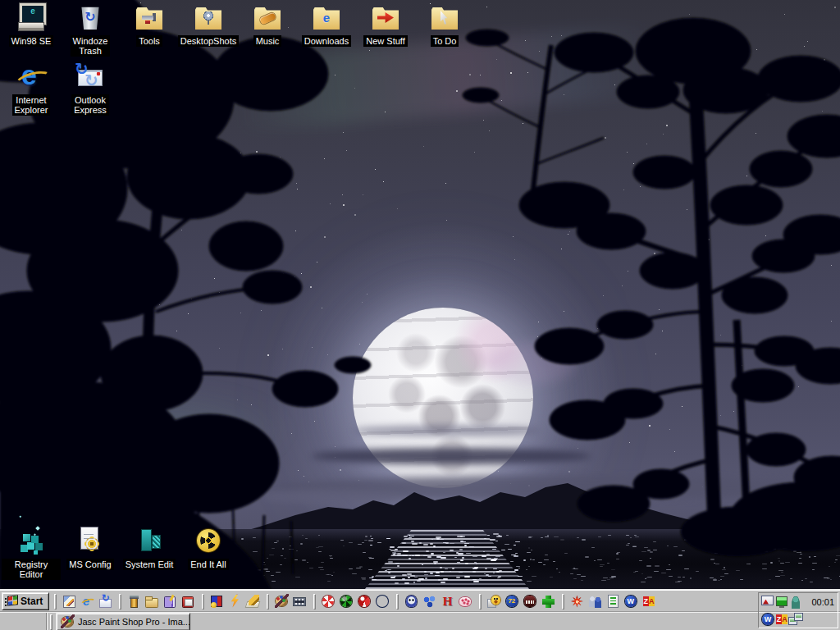 This screenshot has height=630, width=840. I want to click on task-buttons: Jasc Paint Shop Pro - Ima..., so click(123, 622).